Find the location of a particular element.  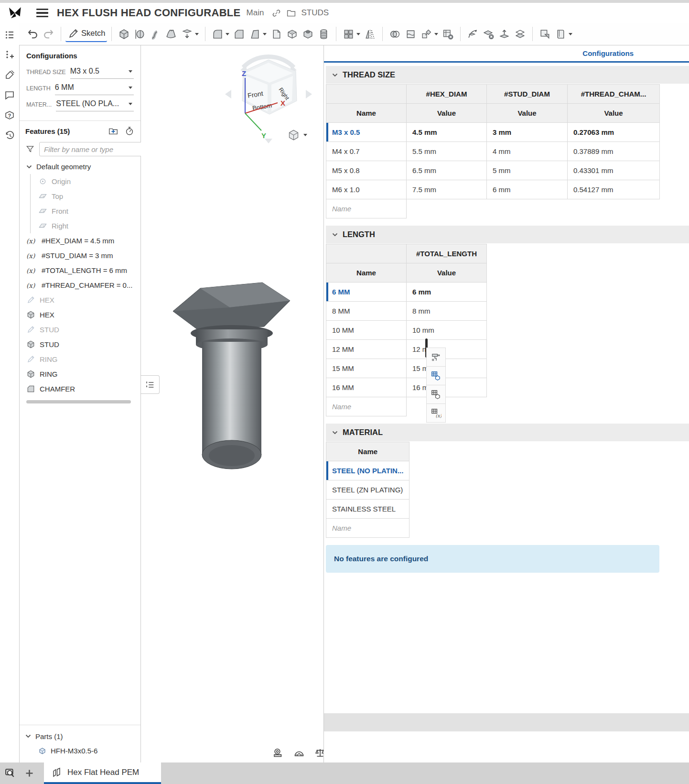

feature-script-button is located at coordinates (564, 34).